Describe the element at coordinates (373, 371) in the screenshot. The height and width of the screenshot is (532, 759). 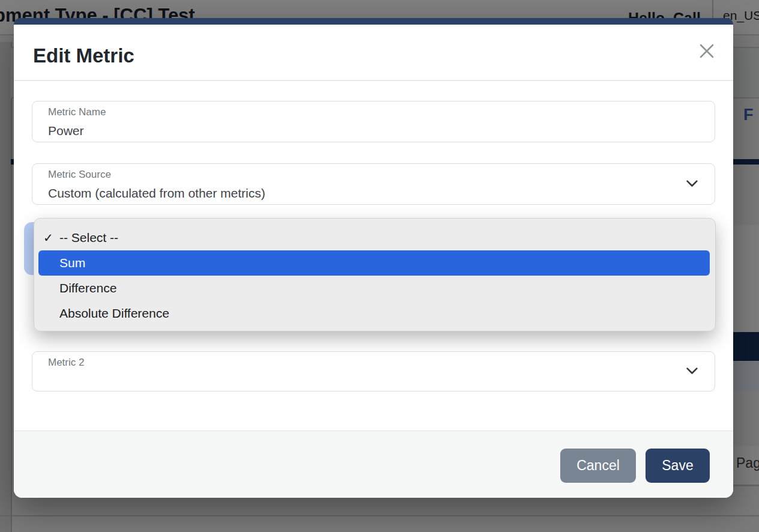
I see `metric-2-field: Metric 2` at that location.